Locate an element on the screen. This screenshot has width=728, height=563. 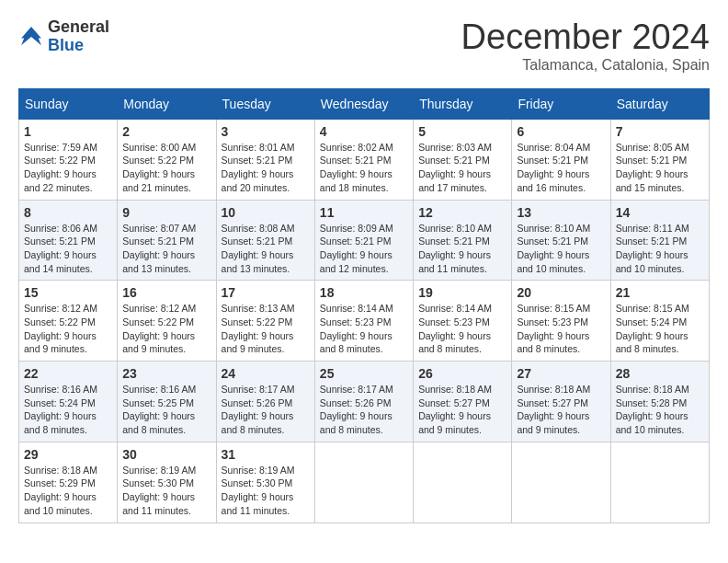
day-info: Sunrise: 8:06 AMSunset: 5:21 PMDaylight:… is located at coordinates (68, 248).